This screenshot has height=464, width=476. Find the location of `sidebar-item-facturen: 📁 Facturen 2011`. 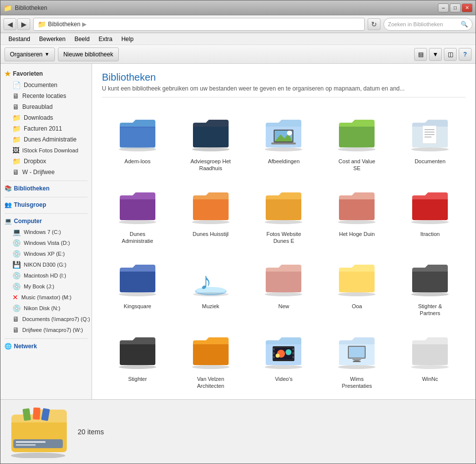

sidebar-item-facturen: 📁 Facturen 2011 is located at coordinates (46, 129).